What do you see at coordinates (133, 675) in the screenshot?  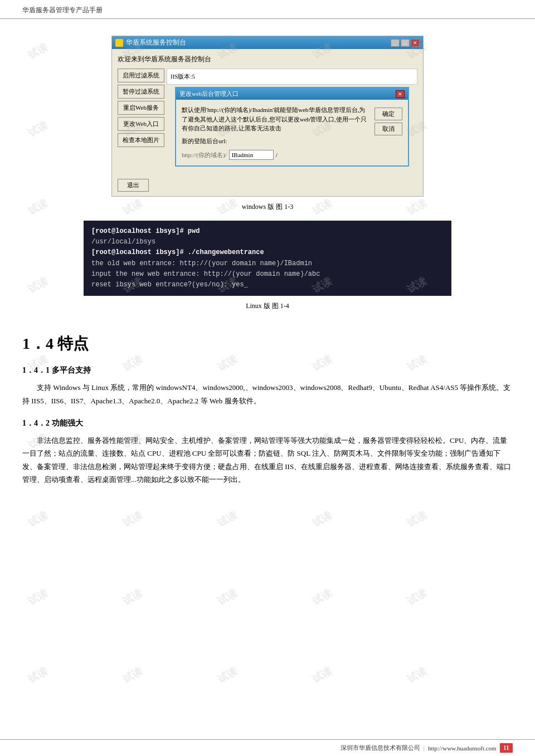 I see `watermark-42: 试读` at bounding box center [133, 675].